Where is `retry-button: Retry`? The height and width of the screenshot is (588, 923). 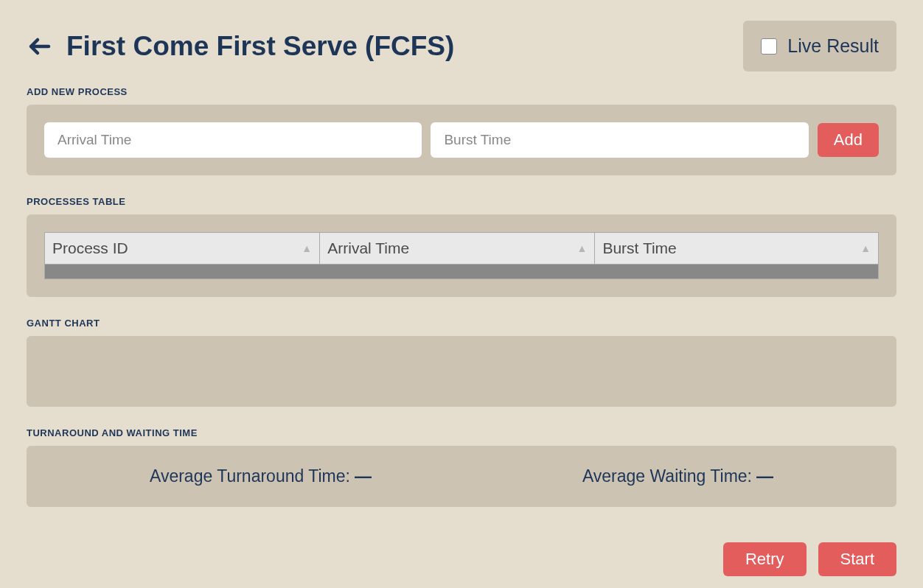 retry-button: Retry is located at coordinates (765, 559).